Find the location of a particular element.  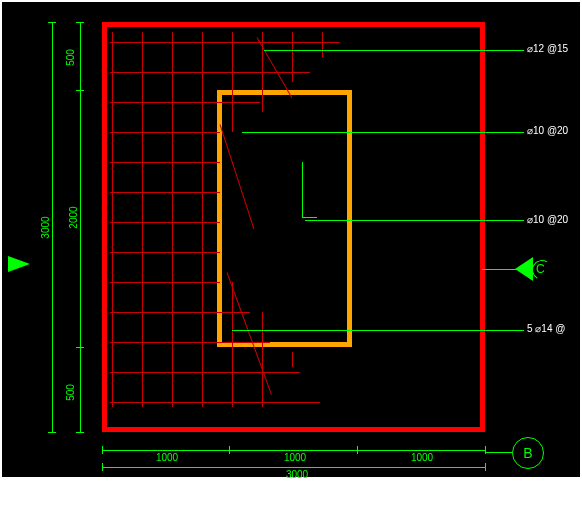

axis-line is located at coordinates (498, 452).